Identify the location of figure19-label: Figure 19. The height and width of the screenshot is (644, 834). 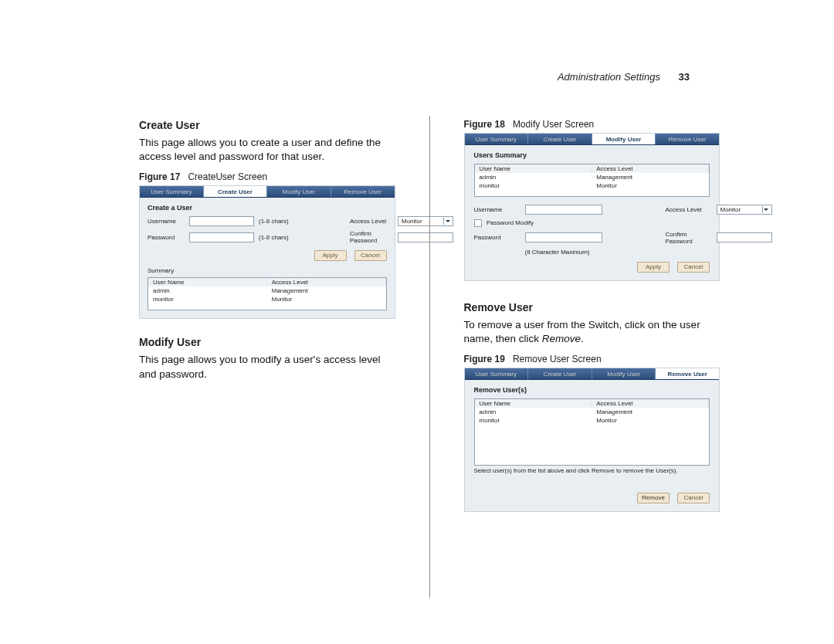
(485, 359).